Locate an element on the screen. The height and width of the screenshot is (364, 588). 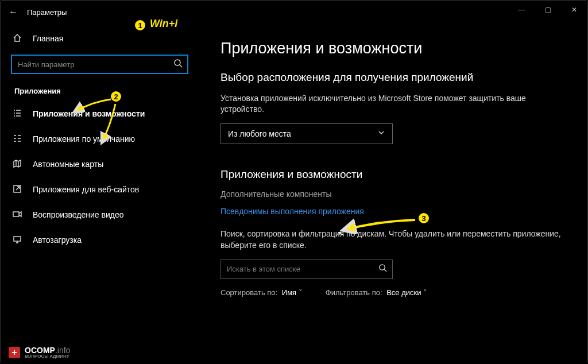
watermark: + OCOMP.info ВОПРОСЫ АДМИНУ is located at coordinates (39, 353).